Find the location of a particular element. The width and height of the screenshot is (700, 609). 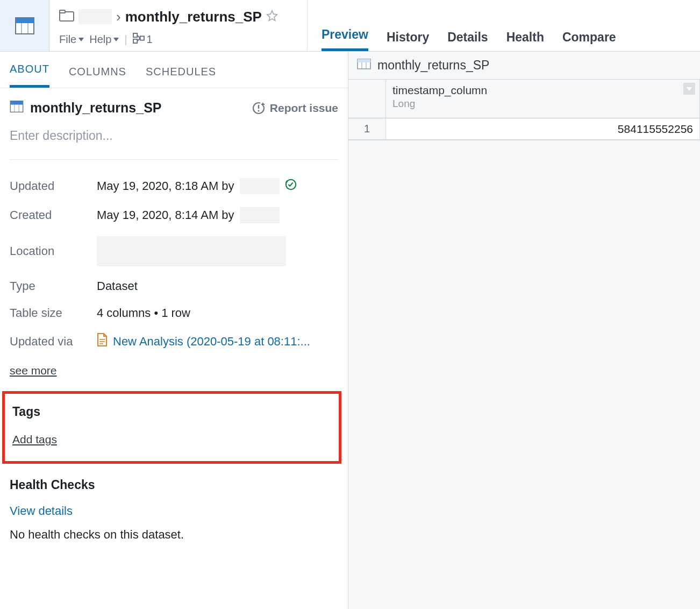

updated-via-link: New Analysis (2020-05-19 at 08:11:... is located at coordinates (212, 342).